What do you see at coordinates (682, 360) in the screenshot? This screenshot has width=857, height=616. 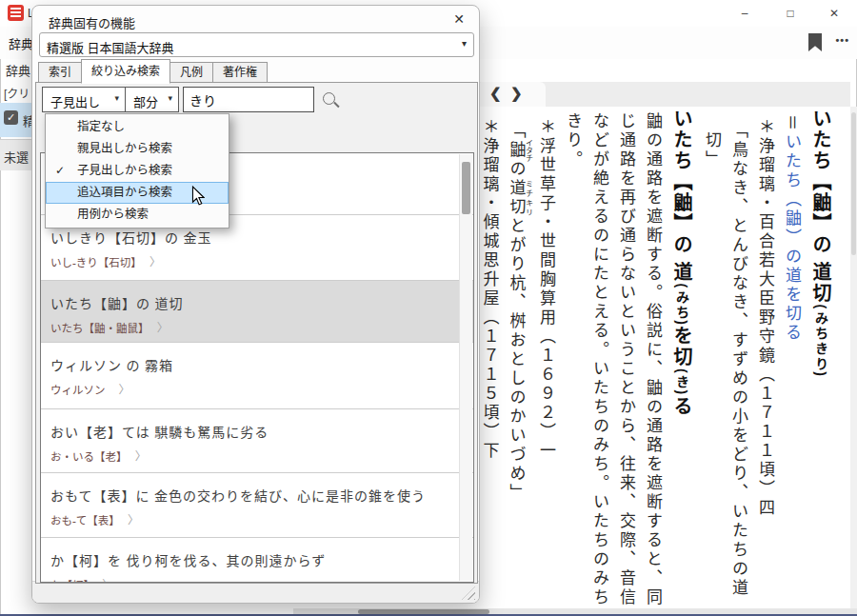 I see `article-headword-2: いたち【鼬】の 道(みち)を切(き)る` at bounding box center [682, 360].